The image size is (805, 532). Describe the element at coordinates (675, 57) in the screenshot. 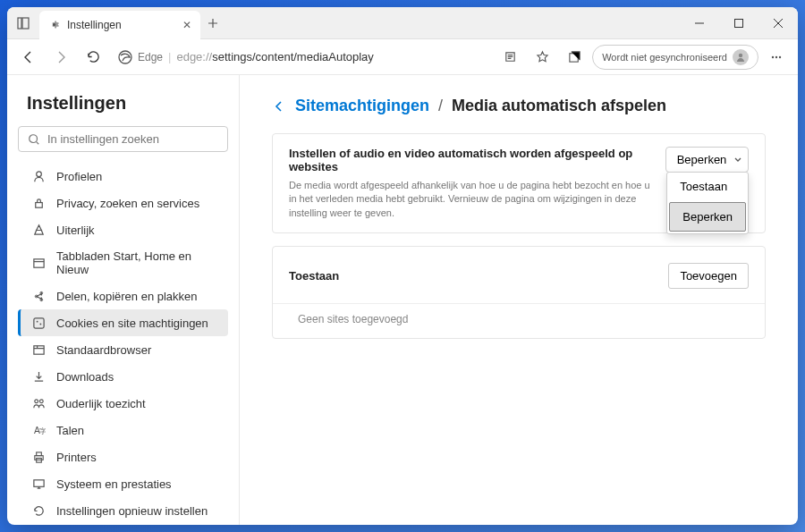

I see `profile-sync-button: Wordt niet gesynchroniseerd` at that location.